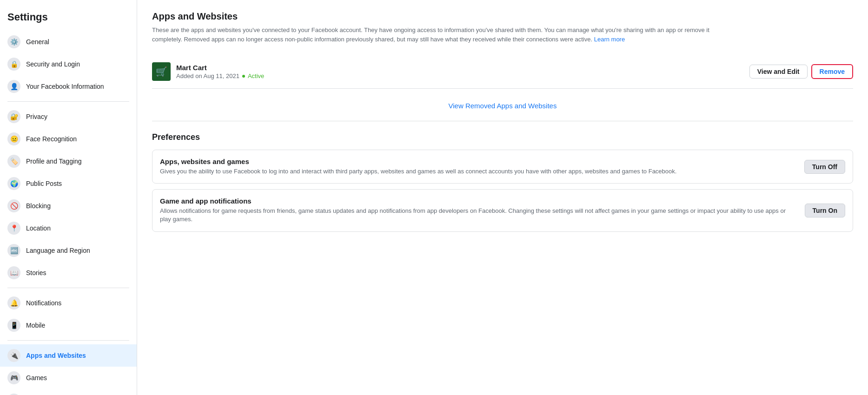 This screenshot has width=868, height=395. What do you see at coordinates (208, 76) in the screenshot?
I see `app-added-text: Added on Aug 11, 2021` at bounding box center [208, 76].